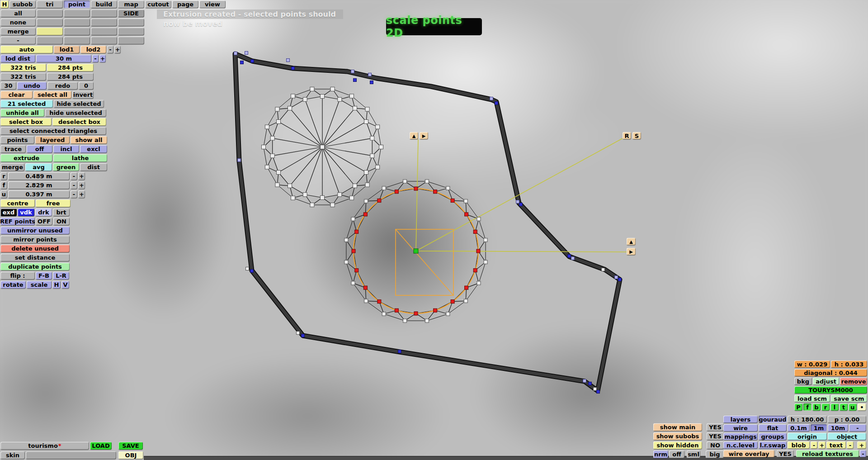  Describe the element at coordinates (18, 59) in the screenshot. I see `lod-dist-button: lod dist` at that location.